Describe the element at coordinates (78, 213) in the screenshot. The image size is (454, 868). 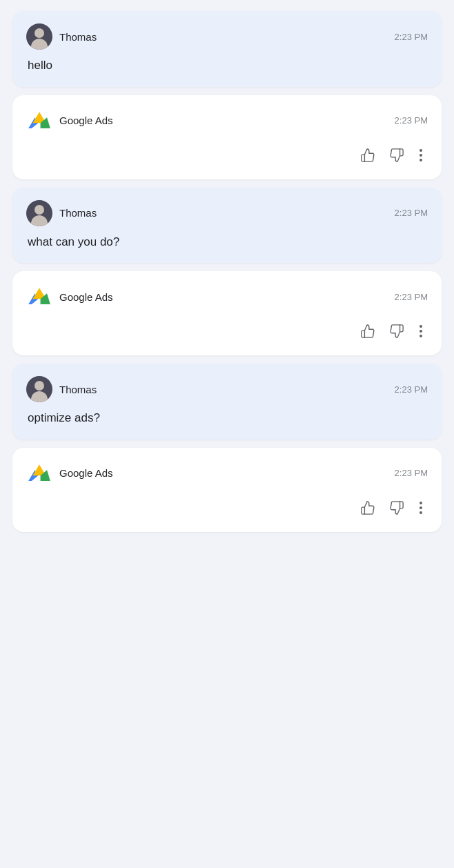
I see `sender-name-3: Thomas` at that location.